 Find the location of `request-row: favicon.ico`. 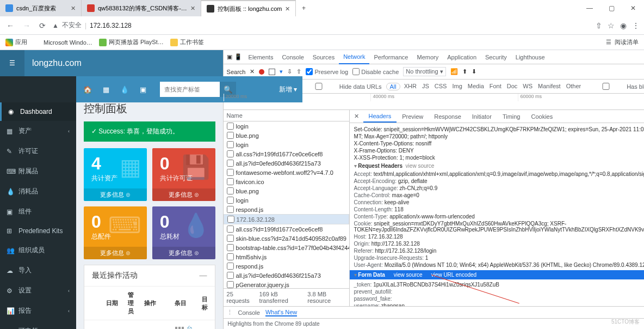

request-row: favicon.ico is located at coordinates (286, 182).